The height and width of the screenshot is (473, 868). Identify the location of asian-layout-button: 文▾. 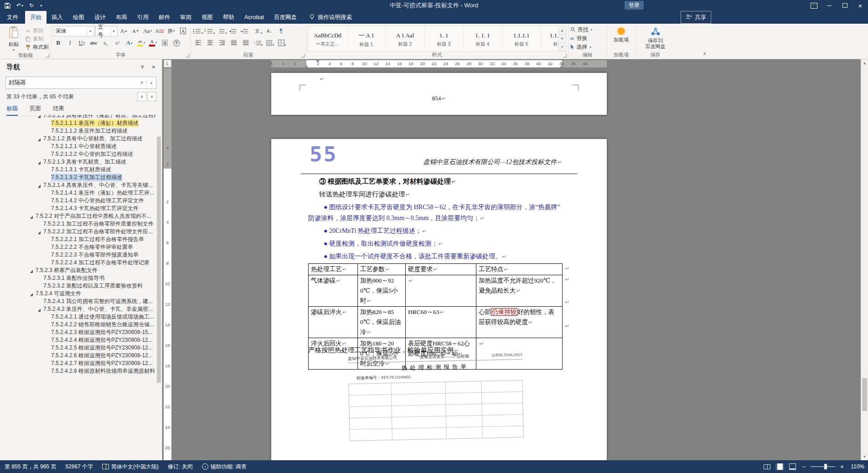
(258, 31).